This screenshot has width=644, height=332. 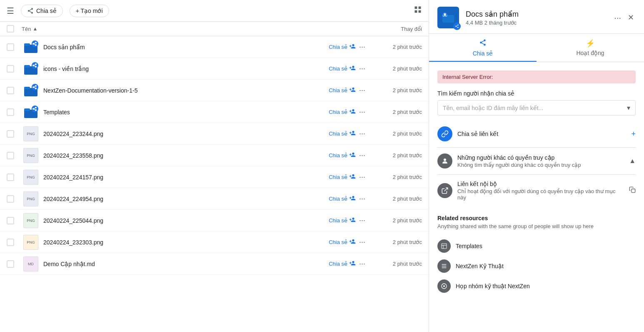 What do you see at coordinates (89, 11) in the screenshot?
I see `new-button: + Tạo mới` at bounding box center [89, 11].